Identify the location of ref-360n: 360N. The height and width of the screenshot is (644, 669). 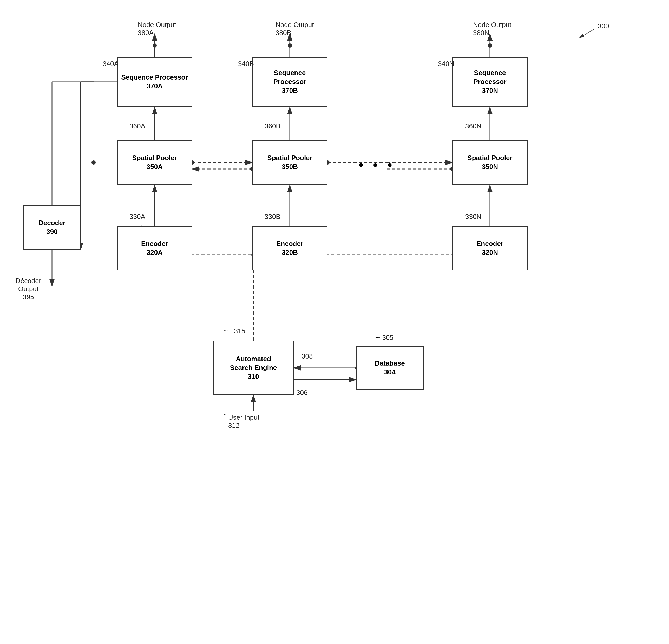
(473, 126).